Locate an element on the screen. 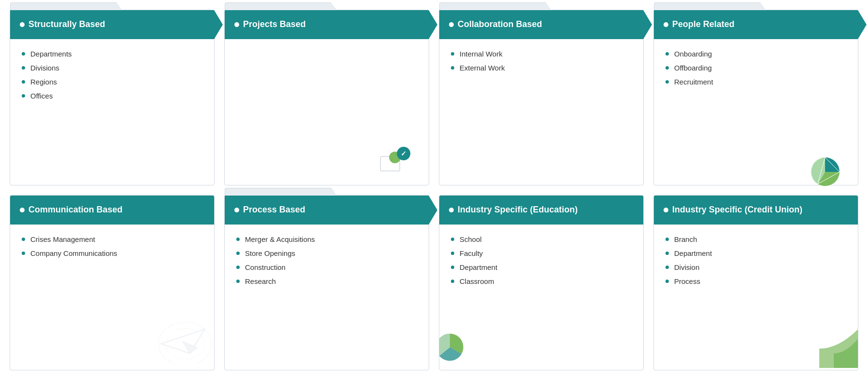  card-list-people-related: Onboarding Offboarding Recruitment is located at coordinates (757, 68).